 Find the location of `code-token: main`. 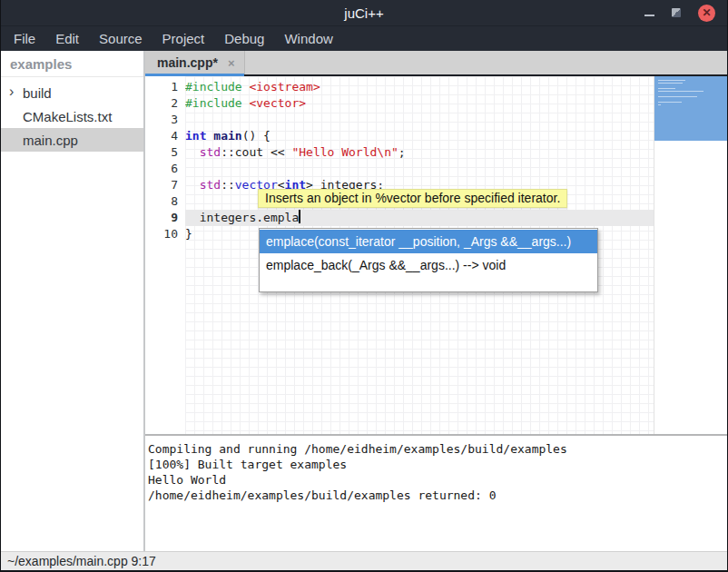

code-token: main is located at coordinates (227, 136).